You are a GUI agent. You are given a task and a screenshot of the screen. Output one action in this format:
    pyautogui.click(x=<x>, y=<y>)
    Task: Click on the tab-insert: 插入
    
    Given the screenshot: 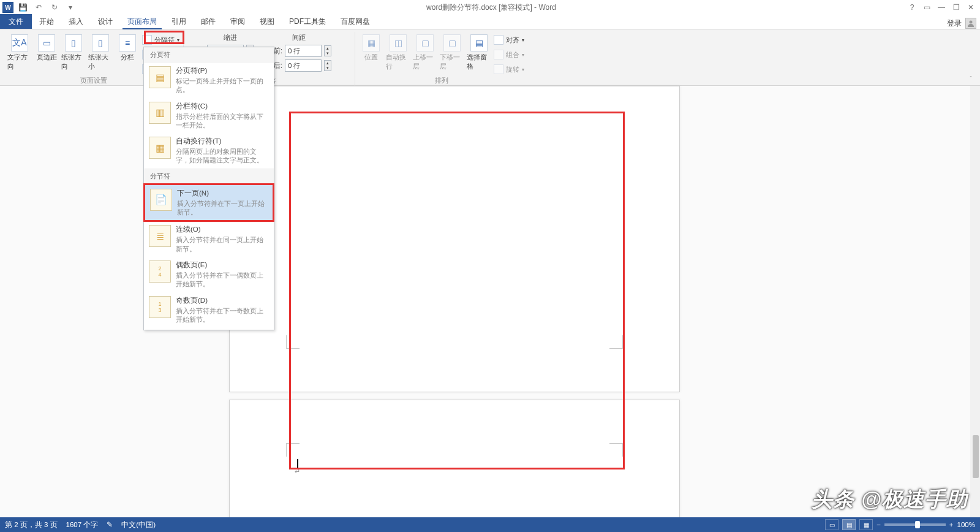 What is the action you would take?
    pyautogui.click(x=76, y=21)
    